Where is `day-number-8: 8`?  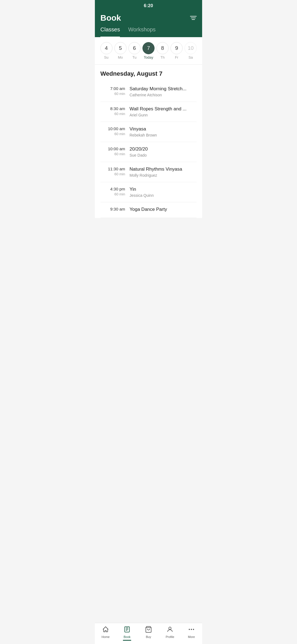
day-number-8: 8 is located at coordinates (163, 48).